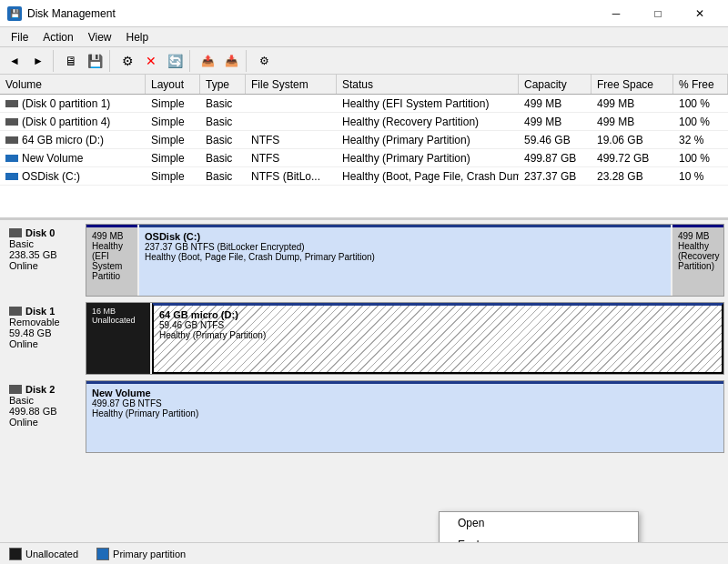 The height and width of the screenshot is (564, 728). Describe the element at coordinates (127, 61) in the screenshot. I see `toolbar-btn-5: ⚙` at that location.